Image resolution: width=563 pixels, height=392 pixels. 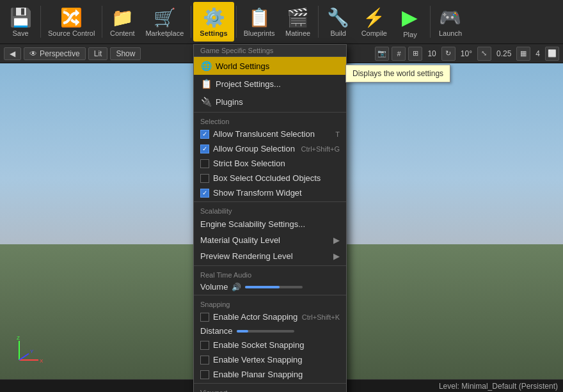 What do you see at coordinates (33, 54) in the screenshot?
I see `perspective-icon: 👁` at bounding box center [33, 54].